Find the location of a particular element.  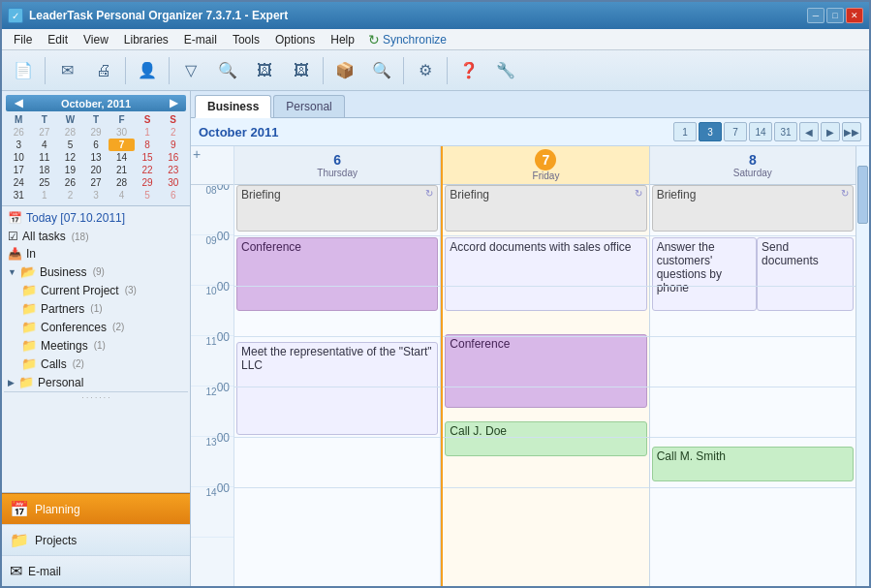

planning-nav-button: 📅 Planning is located at coordinates (96, 509).